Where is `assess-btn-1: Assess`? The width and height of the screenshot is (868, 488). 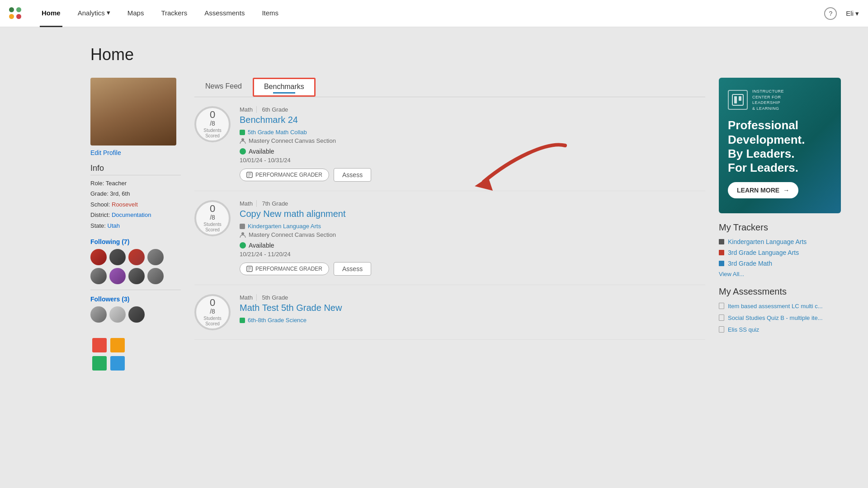
assess-btn-1: Assess is located at coordinates (353, 175).